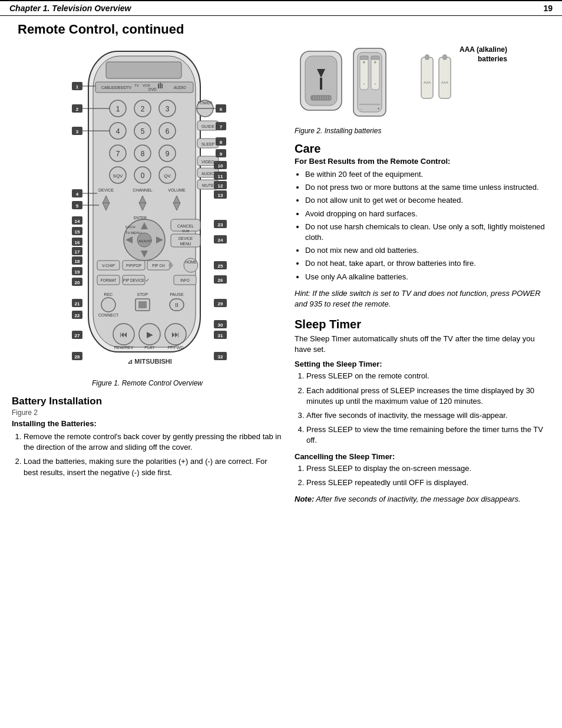 The height and width of the screenshot is (728, 562). I want to click on svg-text: GUIDE, so click(209, 126).